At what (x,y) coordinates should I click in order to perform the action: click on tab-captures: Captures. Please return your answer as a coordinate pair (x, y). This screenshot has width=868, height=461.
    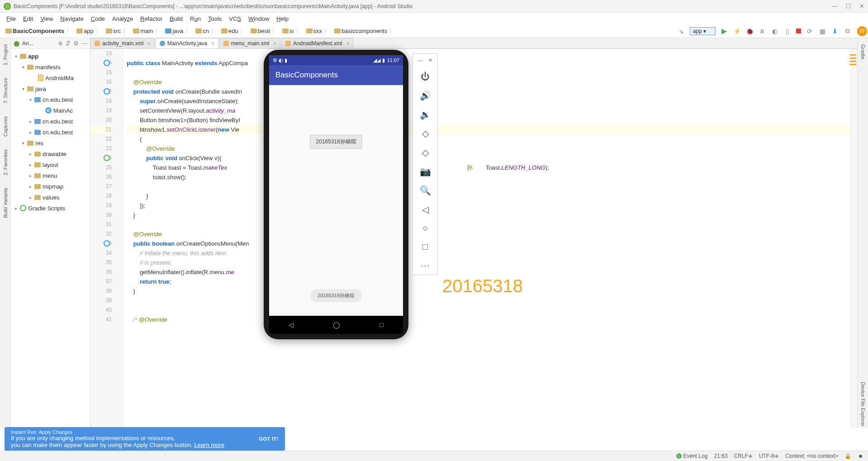
    Looking at the image, I should click on (5, 127).